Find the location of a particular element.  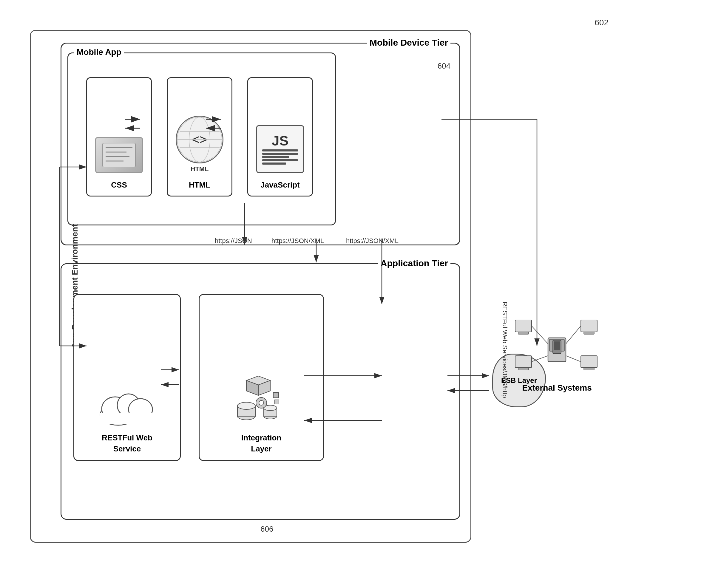

ref-604: 604 is located at coordinates (444, 66).